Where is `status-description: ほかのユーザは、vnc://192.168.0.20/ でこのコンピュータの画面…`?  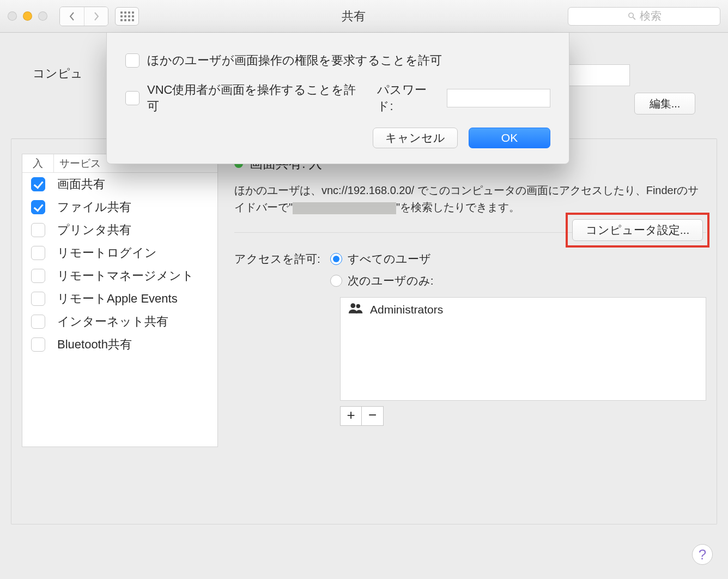
status-description: ほかのユーザは、vnc://192.168.0.20/ でこのコンピュータの画面… is located at coordinates (470, 199).